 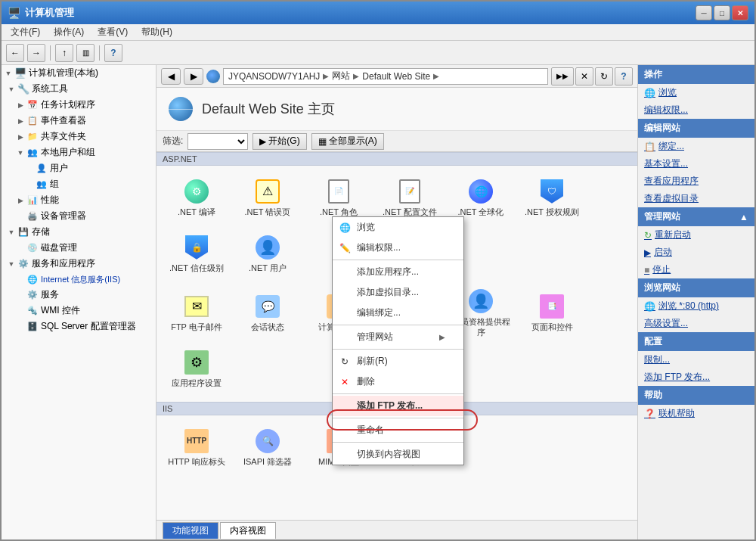 I want to click on grid-icon-net-trust: 🔒 .NET 信任级别, so click(x=197, y=254).